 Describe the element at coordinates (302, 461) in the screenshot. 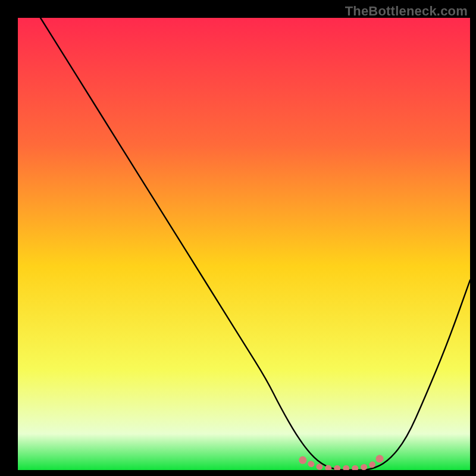

I see `optimal-range-start-marker` at that location.